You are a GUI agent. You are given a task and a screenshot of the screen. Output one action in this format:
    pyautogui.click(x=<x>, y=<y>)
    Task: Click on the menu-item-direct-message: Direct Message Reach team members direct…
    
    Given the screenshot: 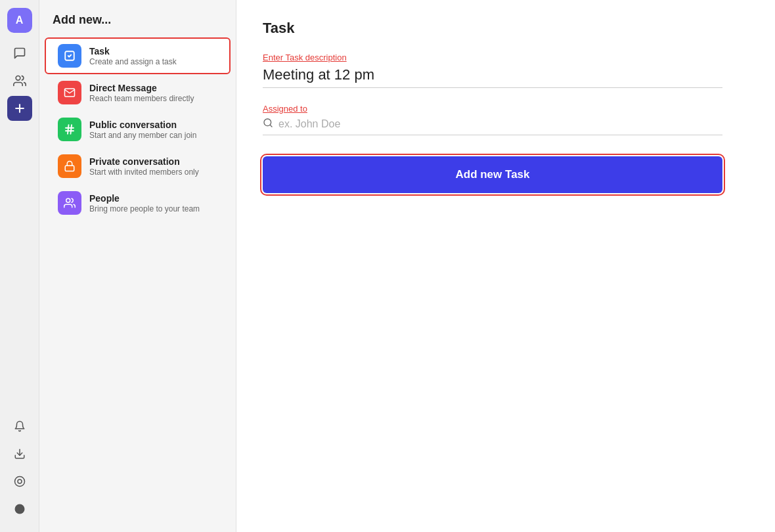 What is the action you would take?
    pyautogui.click(x=138, y=93)
    